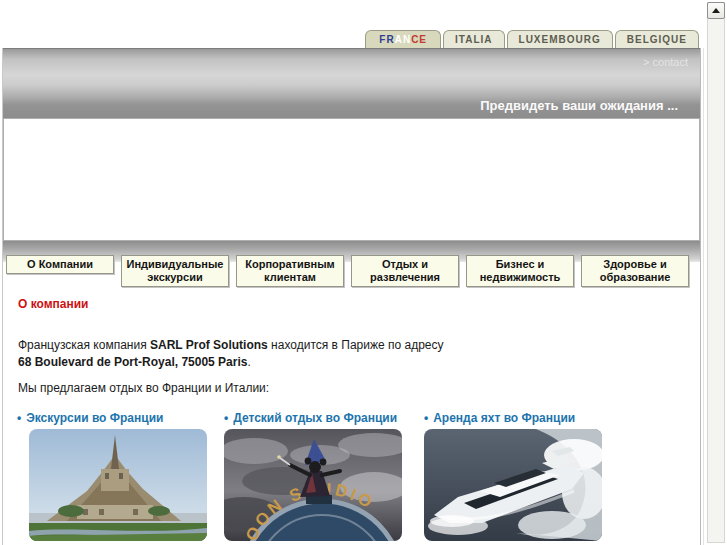 This screenshot has width=727, height=545. I want to click on link-excursions-france: •Экскурсии во Франции, so click(117, 418).